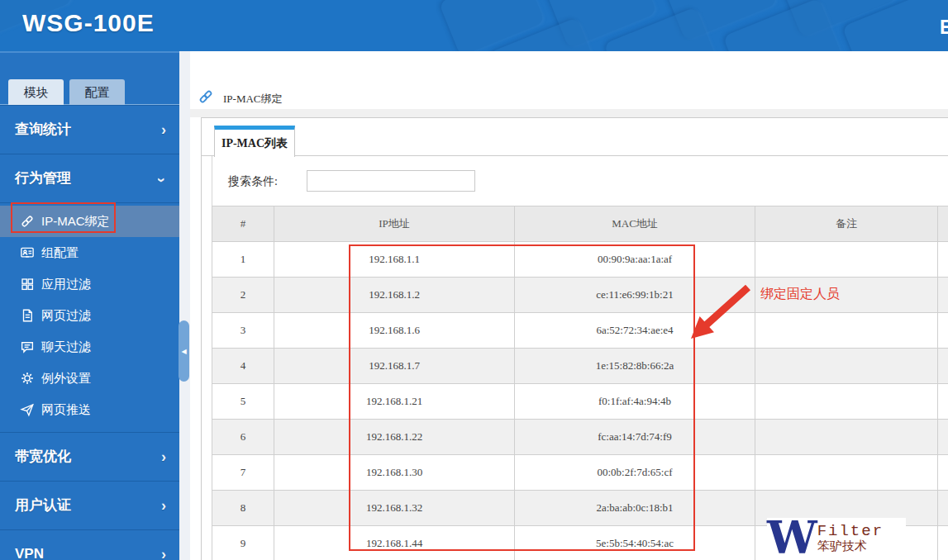  I want to click on tab-ip-mac-list: IP-MAC列表, so click(255, 141).